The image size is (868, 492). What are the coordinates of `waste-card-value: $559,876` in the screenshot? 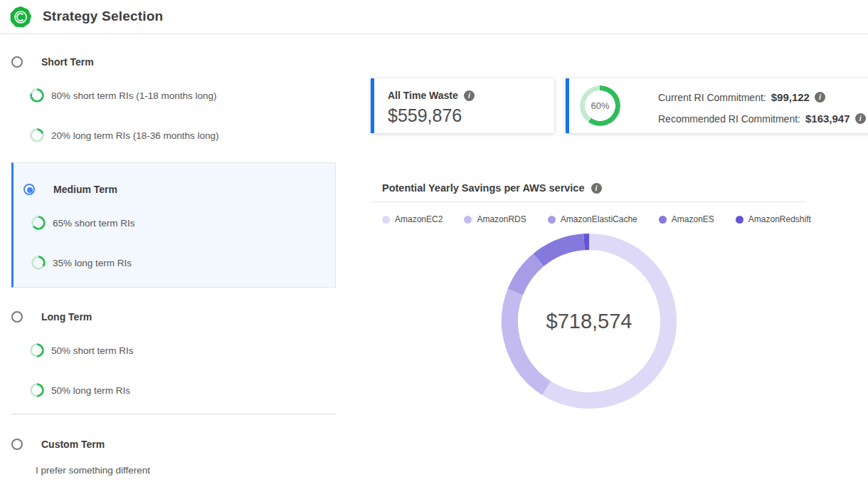 It's located at (425, 115).